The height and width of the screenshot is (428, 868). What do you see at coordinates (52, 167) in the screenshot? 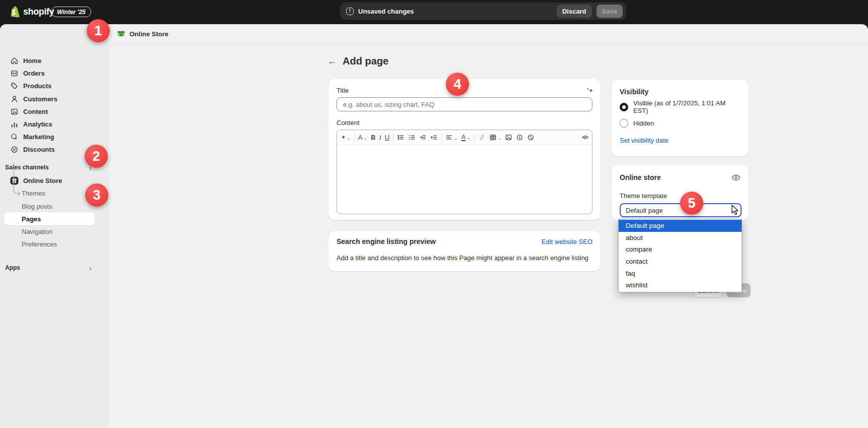
I see `sales-channels-header: Sales channels ›` at bounding box center [52, 167].